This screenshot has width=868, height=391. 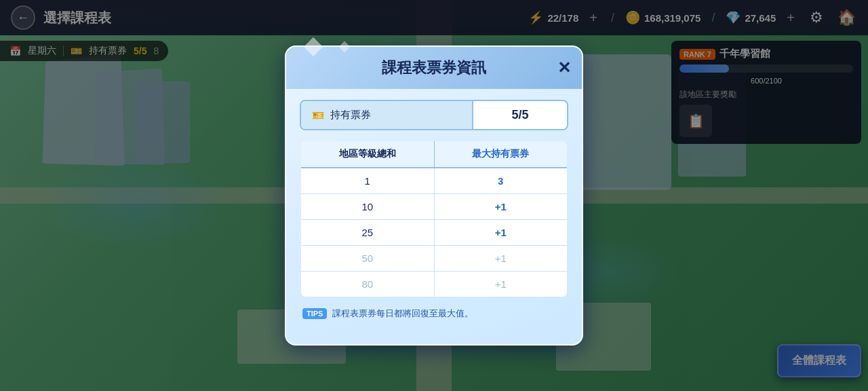 I want to click on tips-section: TIPS 課程表票券每日都將回復至最大值。, so click(x=434, y=314).